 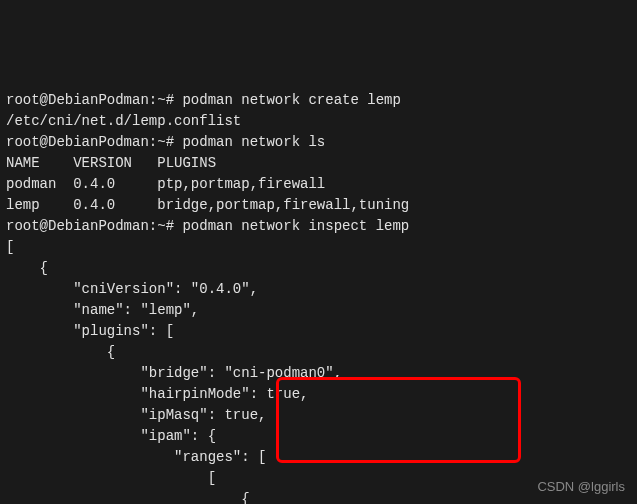 What do you see at coordinates (174, 373) in the screenshot?
I see `terminal-output-line: "bridge": "cni-podman0",` at bounding box center [174, 373].